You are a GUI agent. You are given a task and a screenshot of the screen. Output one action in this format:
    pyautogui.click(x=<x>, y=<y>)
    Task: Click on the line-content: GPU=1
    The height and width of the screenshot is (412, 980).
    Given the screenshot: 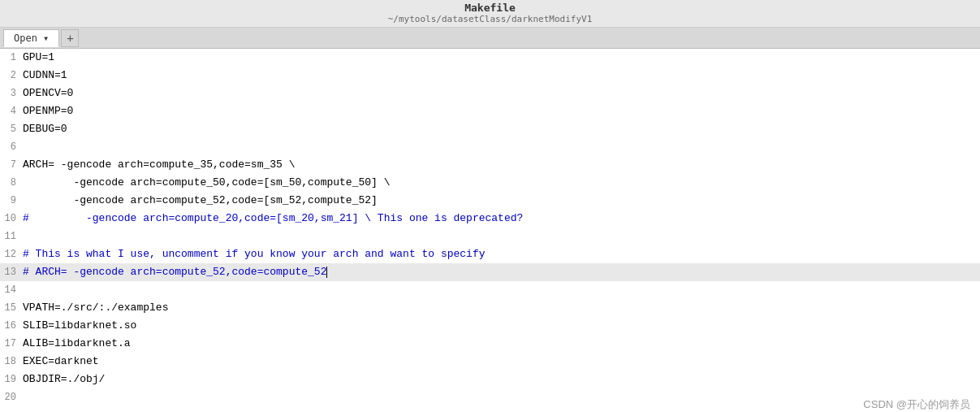 What is the action you would take?
    pyautogui.click(x=502, y=58)
    